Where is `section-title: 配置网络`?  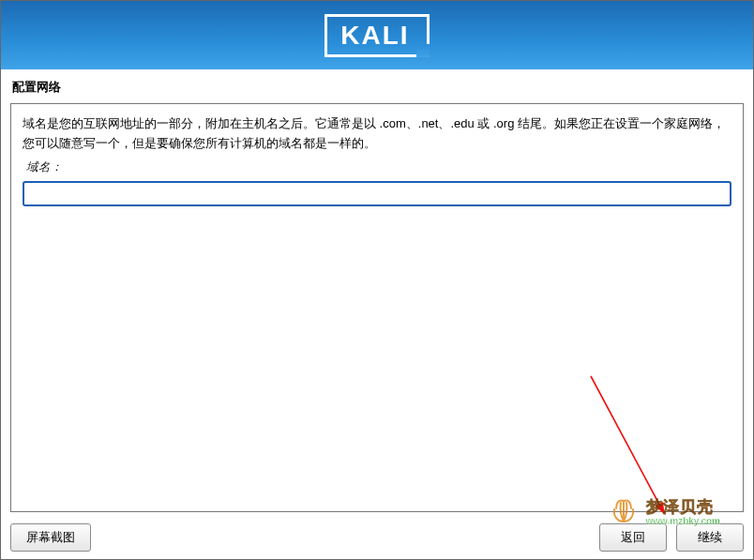
section-title: 配置网络 is located at coordinates (377, 87).